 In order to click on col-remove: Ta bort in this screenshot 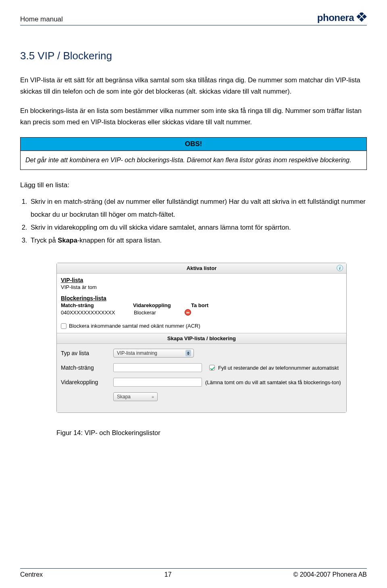, I will do `click(200, 305)`.